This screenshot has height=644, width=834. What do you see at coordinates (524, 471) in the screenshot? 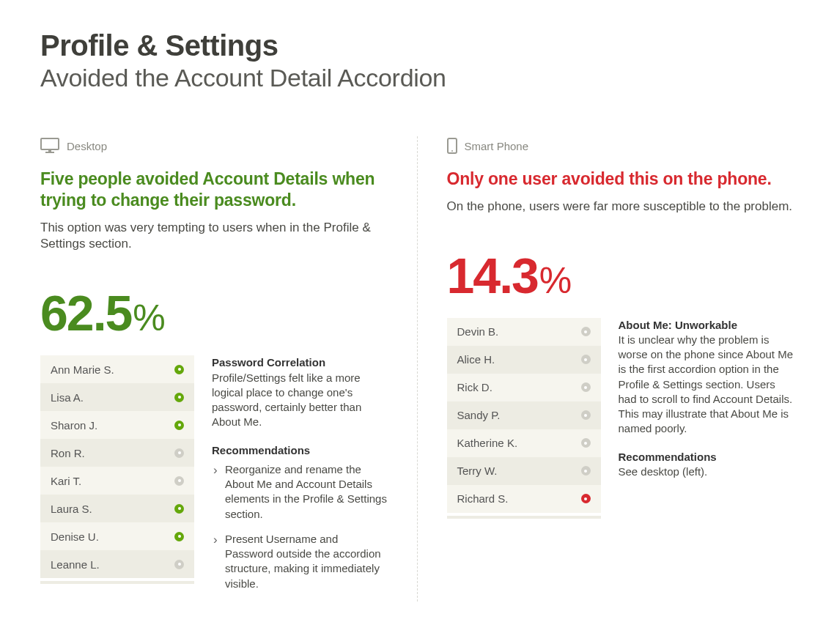
I see `participant-row: Terry W.` at bounding box center [524, 471].